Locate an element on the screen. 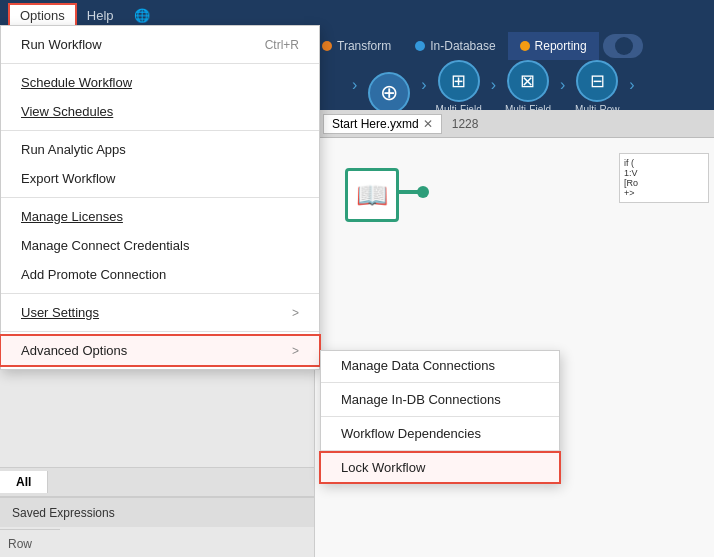  node-connector-dot is located at coordinates (423, 192).